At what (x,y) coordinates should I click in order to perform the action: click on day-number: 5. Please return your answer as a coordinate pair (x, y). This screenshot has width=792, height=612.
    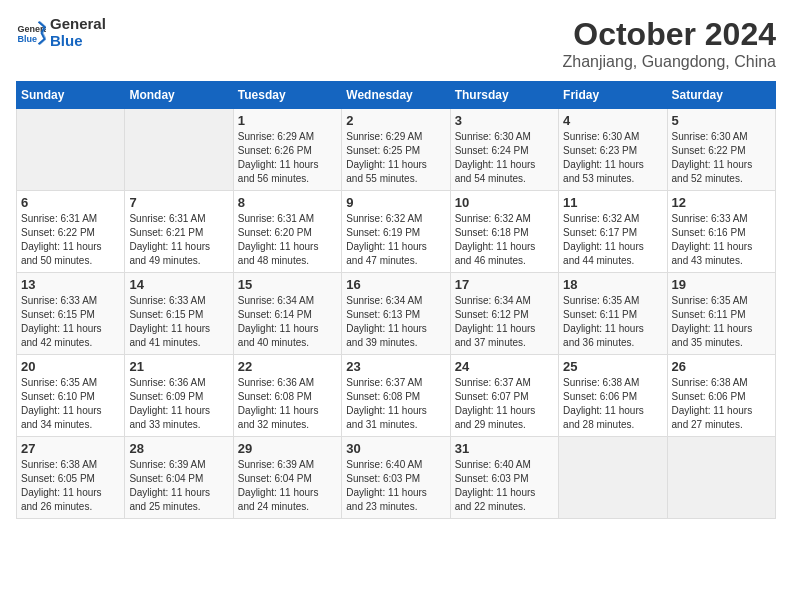
    Looking at the image, I should click on (722, 120).